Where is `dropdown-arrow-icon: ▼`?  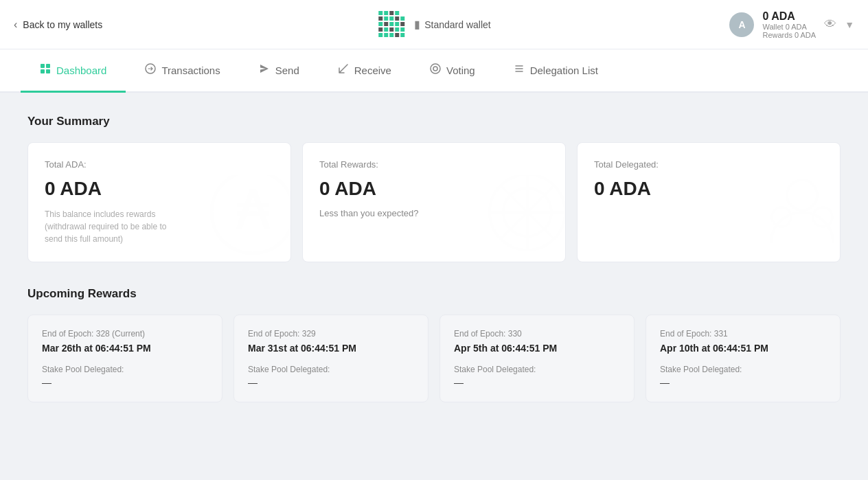
dropdown-arrow-icon: ▼ is located at coordinates (849, 25).